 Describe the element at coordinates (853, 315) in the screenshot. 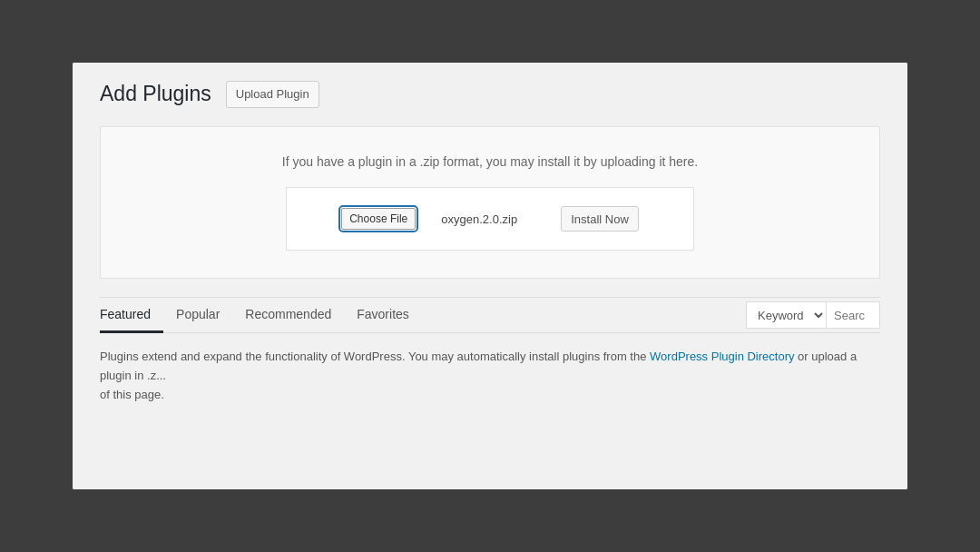

I see `plugin-search-input` at that location.